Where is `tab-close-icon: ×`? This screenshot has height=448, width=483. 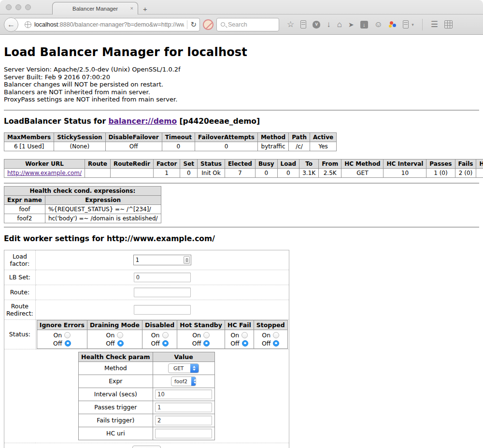 tab-close-icon: × is located at coordinates (132, 8).